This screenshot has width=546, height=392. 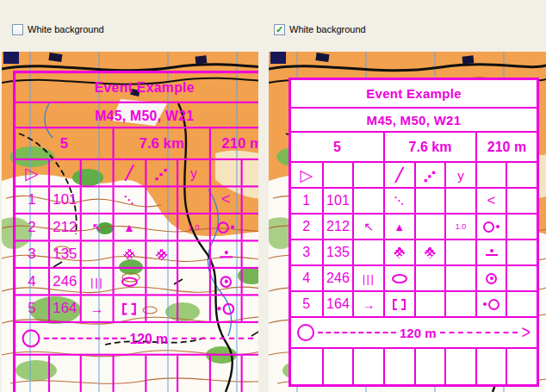 What do you see at coordinates (65, 29) in the screenshot?
I see `white-background-label-left: White background` at bounding box center [65, 29].